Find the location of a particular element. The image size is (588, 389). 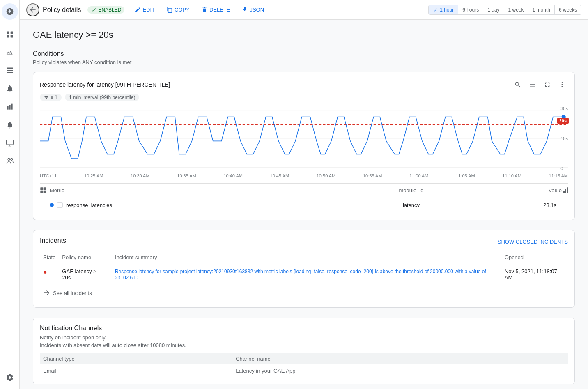

metric-table: Metric module_id Value is located at coordinates (304, 198).